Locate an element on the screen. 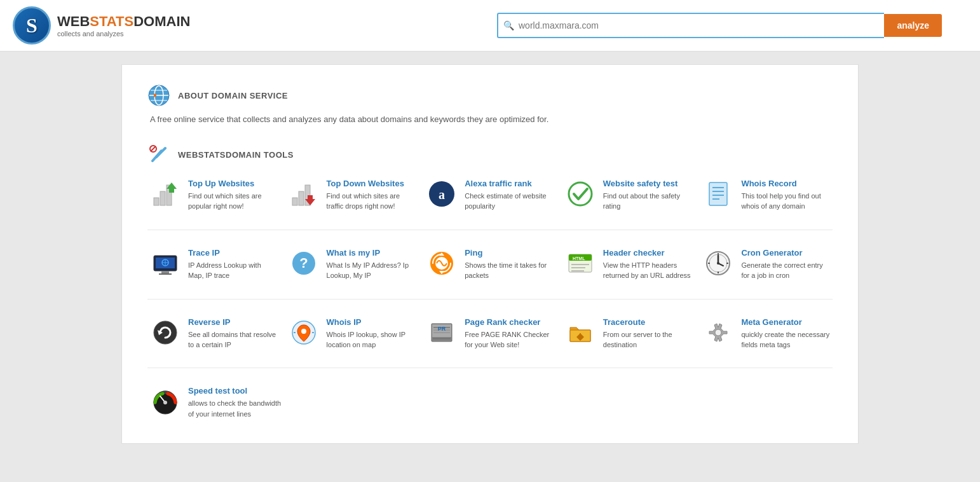  top-down-title: Top Down Websites is located at coordinates (371, 183).